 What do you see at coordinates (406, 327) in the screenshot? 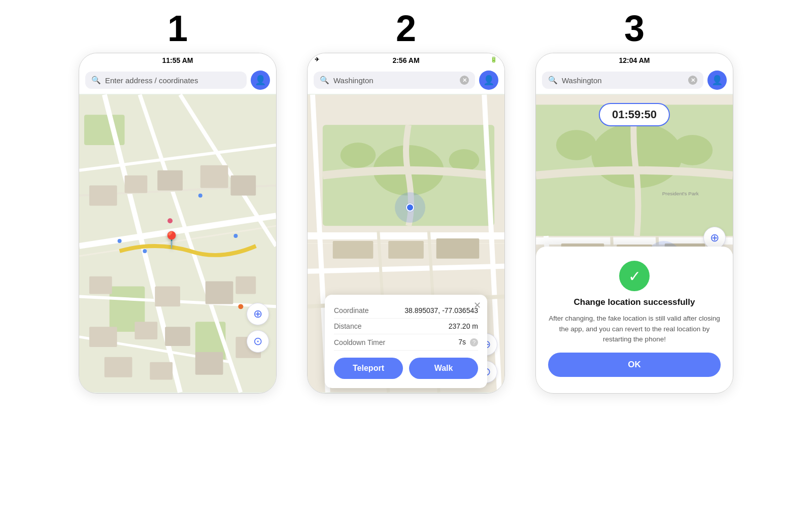
I see `distance-row: Distance 237.20 m` at bounding box center [406, 327].